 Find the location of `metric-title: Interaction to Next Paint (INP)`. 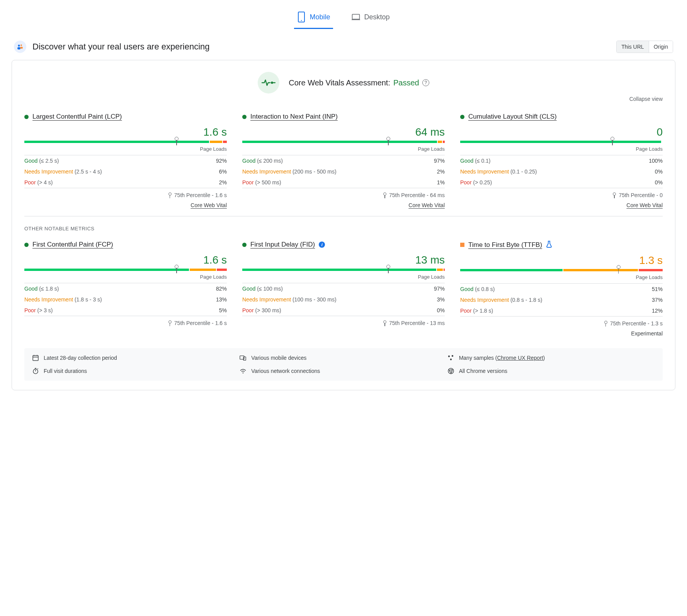

metric-title: Interaction to Next Paint (INP) is located at coordinates (294, 117).